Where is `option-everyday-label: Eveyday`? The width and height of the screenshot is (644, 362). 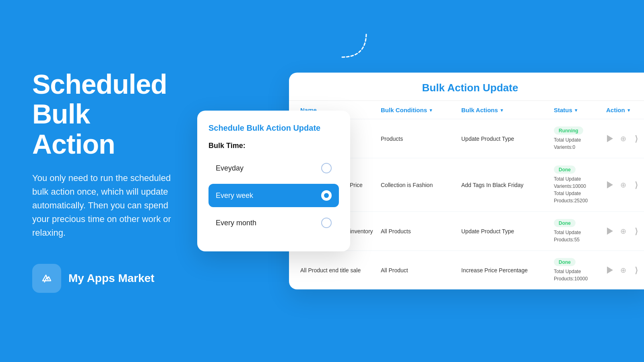 option-everyday-label: Eveyday is located at coordinates (229, 168).